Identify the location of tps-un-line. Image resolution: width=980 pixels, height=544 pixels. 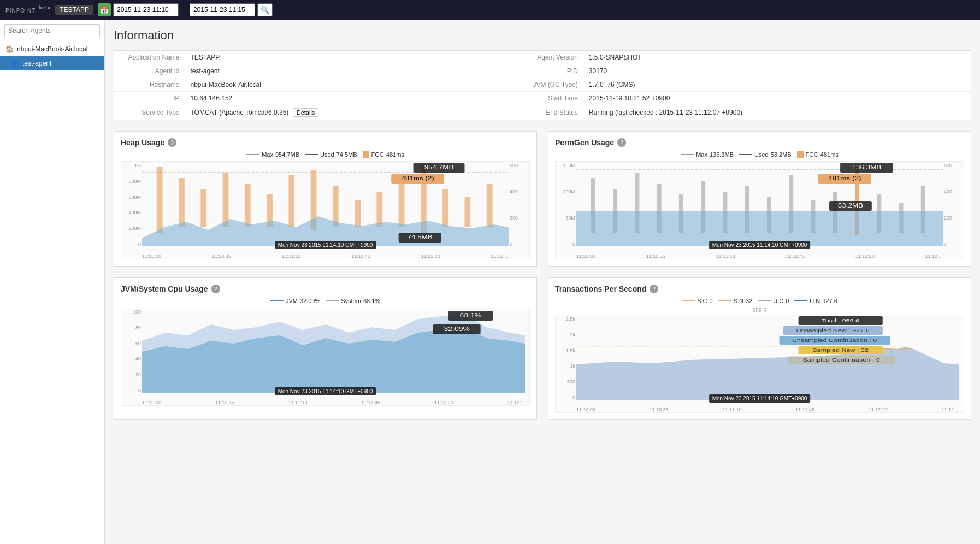
(801, 301).